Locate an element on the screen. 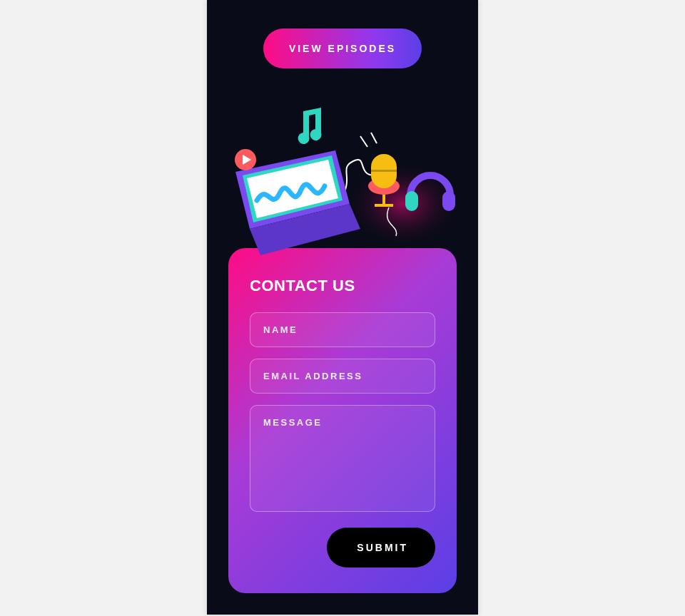 Image resolution: width=685 pixels, height=616 pixels. contact-title: CONTACT US is located at coordinates (342, 286).